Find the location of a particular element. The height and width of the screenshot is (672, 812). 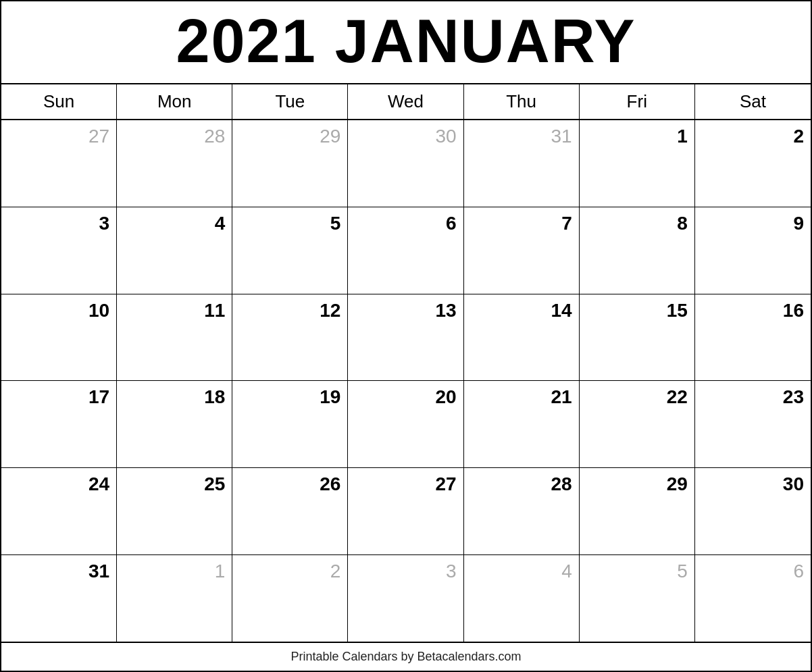

day-cell: 23 is located at coordinates (753, 424).